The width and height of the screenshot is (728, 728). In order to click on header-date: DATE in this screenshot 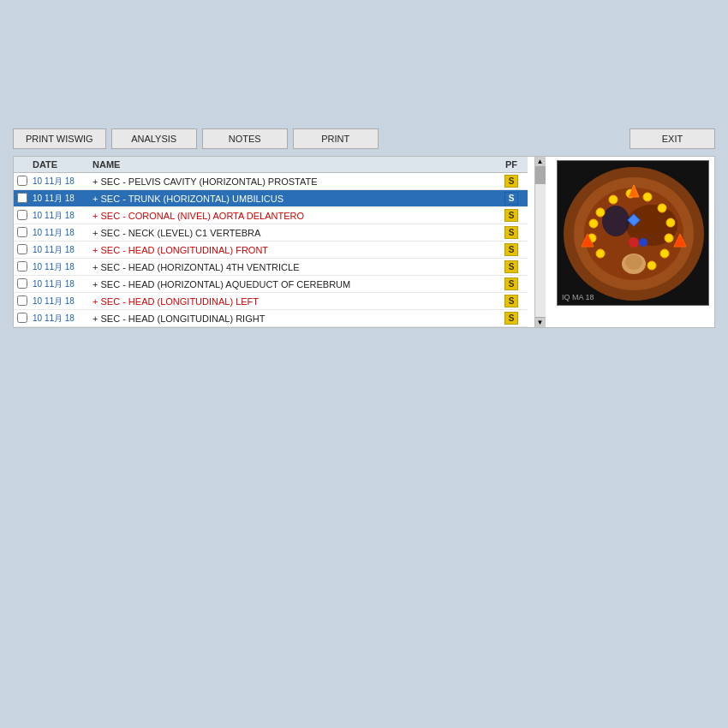, I will do `click(63, 164)`.